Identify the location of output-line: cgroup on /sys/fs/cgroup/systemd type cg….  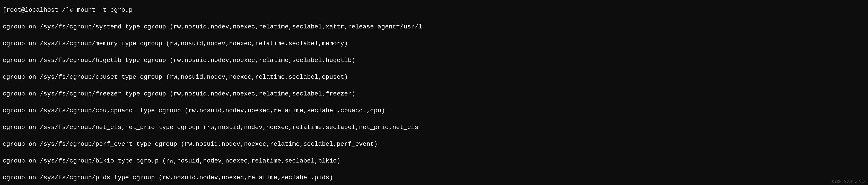
(434, 27).